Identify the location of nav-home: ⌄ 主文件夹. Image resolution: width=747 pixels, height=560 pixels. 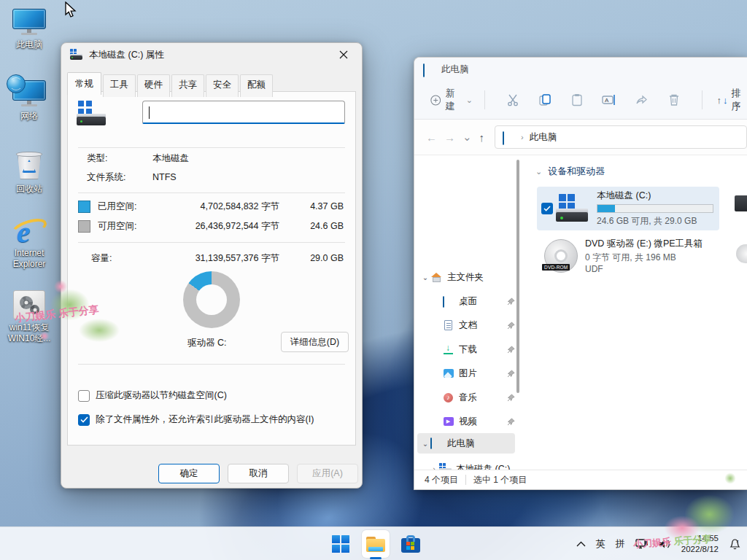
(466, 277).